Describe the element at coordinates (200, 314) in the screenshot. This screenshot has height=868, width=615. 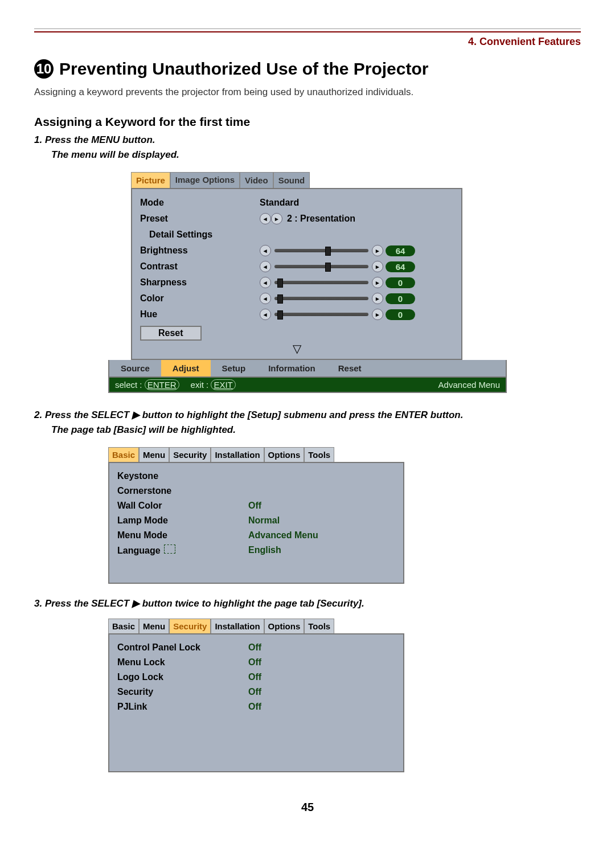
I see `label-hue: Hue` at that location.